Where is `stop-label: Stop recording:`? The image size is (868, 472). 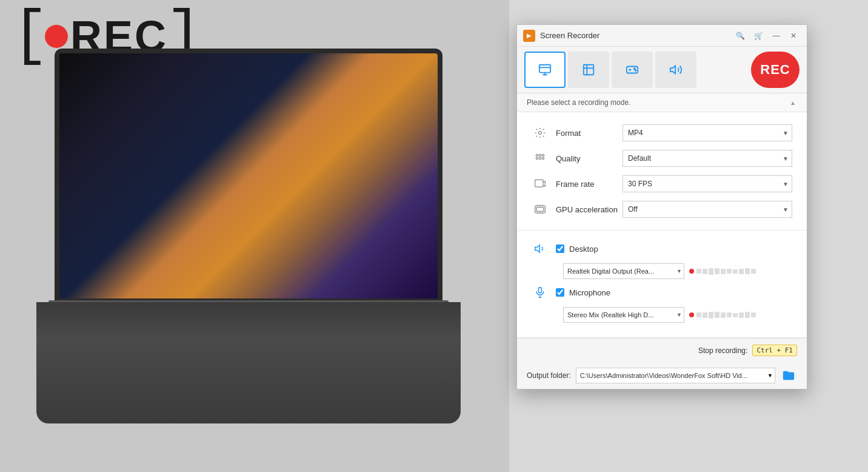 stop-label: Stop recording: is located at coordinates (723, 351).